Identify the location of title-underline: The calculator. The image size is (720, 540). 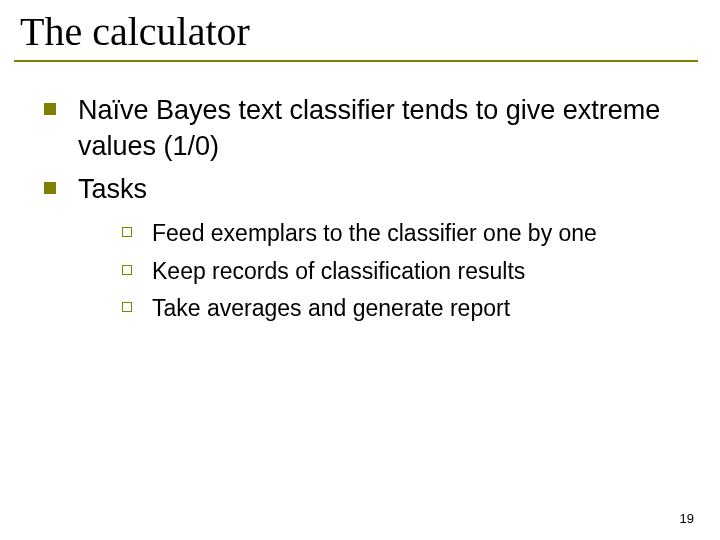
(356, 35).